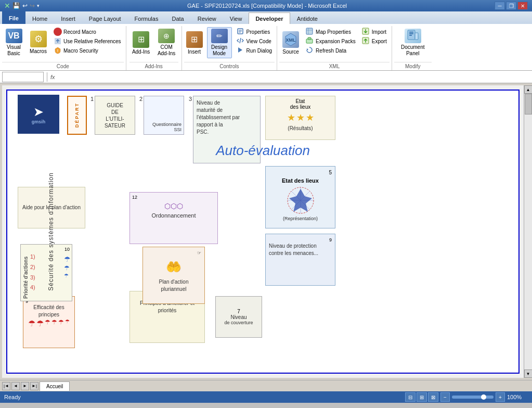  What do you see at coordinates (68, 18) in the screenshot?
I see `tab-insert: Insert` at bounding box center [68, 18].